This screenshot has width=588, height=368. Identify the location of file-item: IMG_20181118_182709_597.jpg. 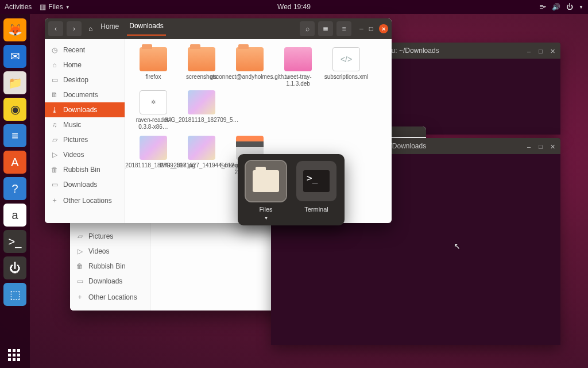
(153, 155).